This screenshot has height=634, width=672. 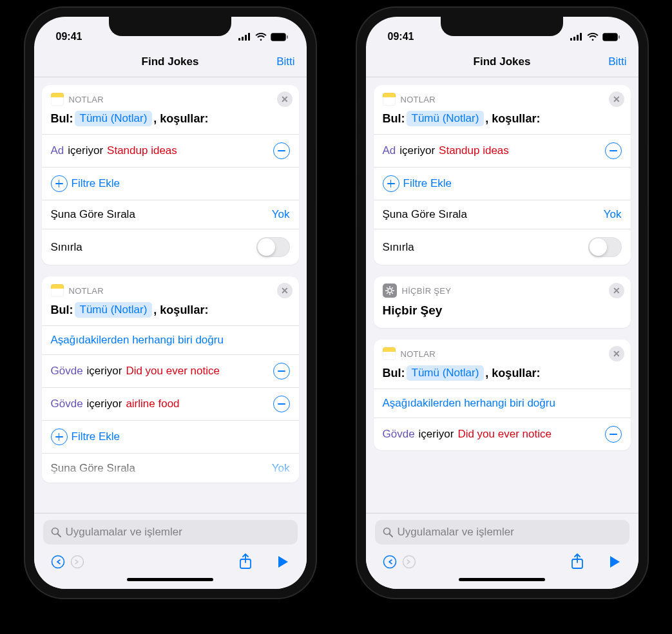 I want to click on nothing-text: Hiçbir Şey, so click(x=503, y=314).